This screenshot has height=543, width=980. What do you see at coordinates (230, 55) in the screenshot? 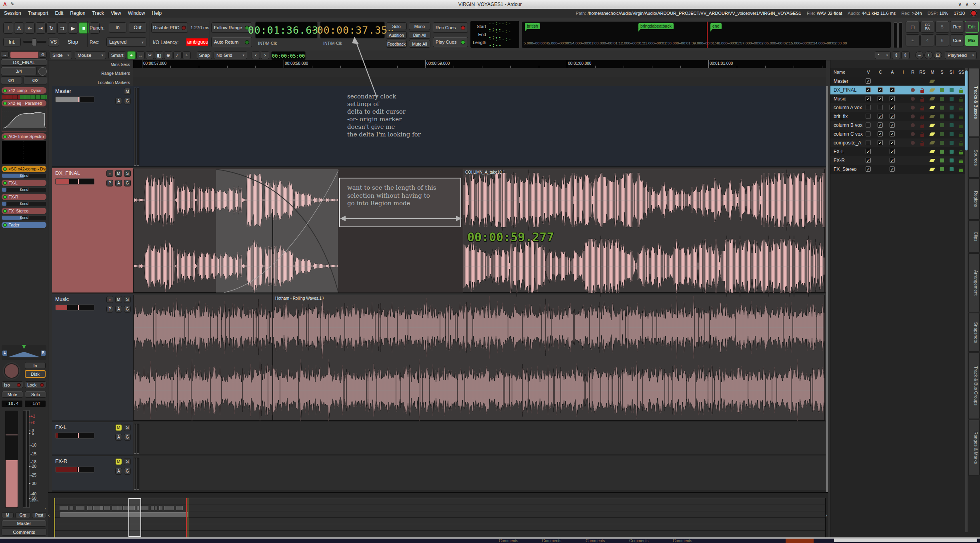
I see `grid-dropdown: No Grid▾` at bounding box center [230, 55].